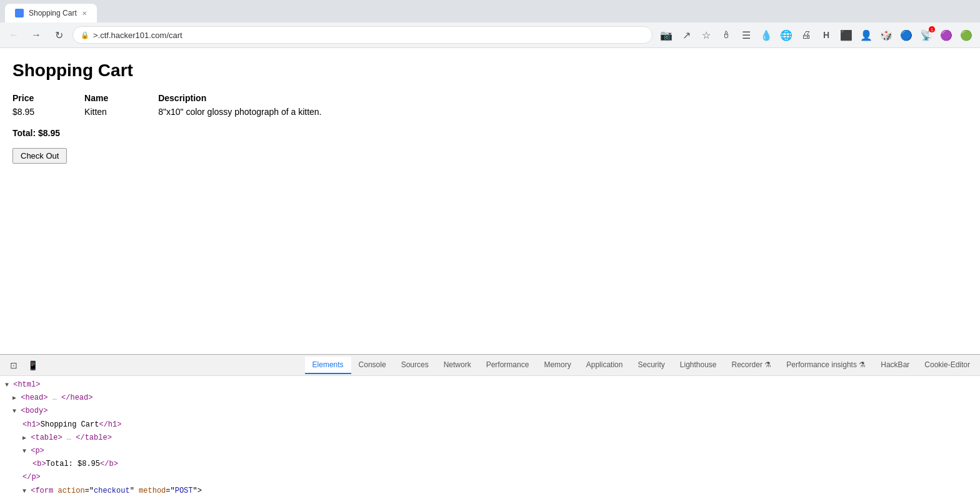 The height and width of the screenshot is (494, 980). I want to click on cart-table: Price Name Description $8.95 Kitten 8"x1…, so click(192, 106).